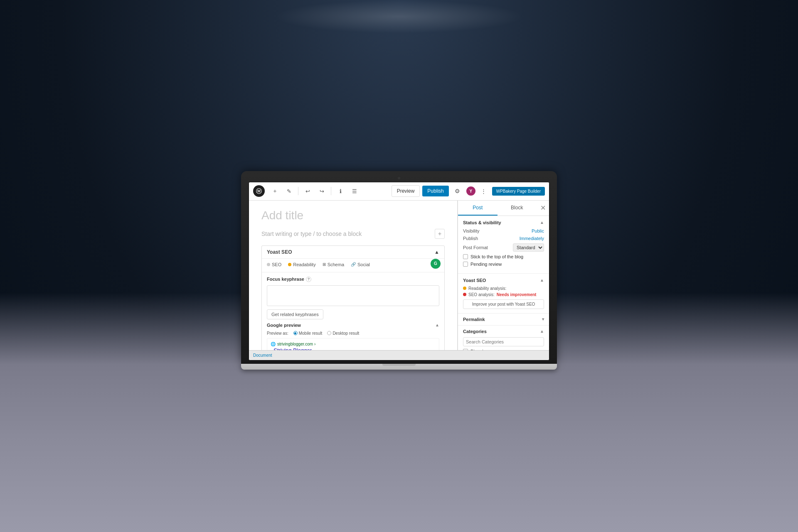  I want to click on pending-review-label: Pending review, so click(486, 264).